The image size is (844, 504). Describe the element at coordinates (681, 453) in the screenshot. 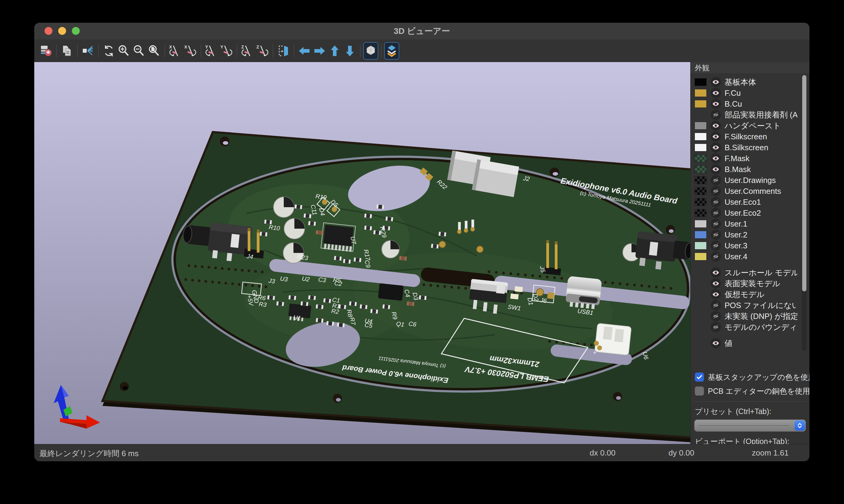

I see `dy-readout: dy 0.00` at that location.